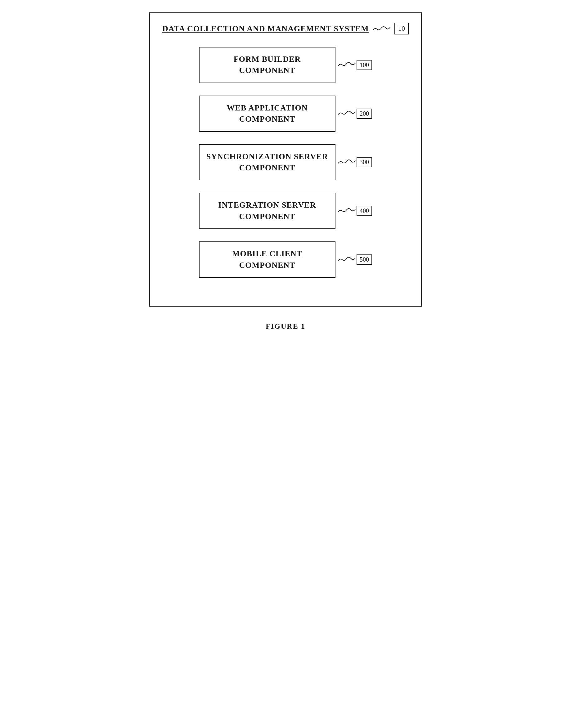  Describe the element at coordinates (267, 259) in the screenshot. I see `mobile-client-label: MOBILE CLIENT COMPONENT` at that location.